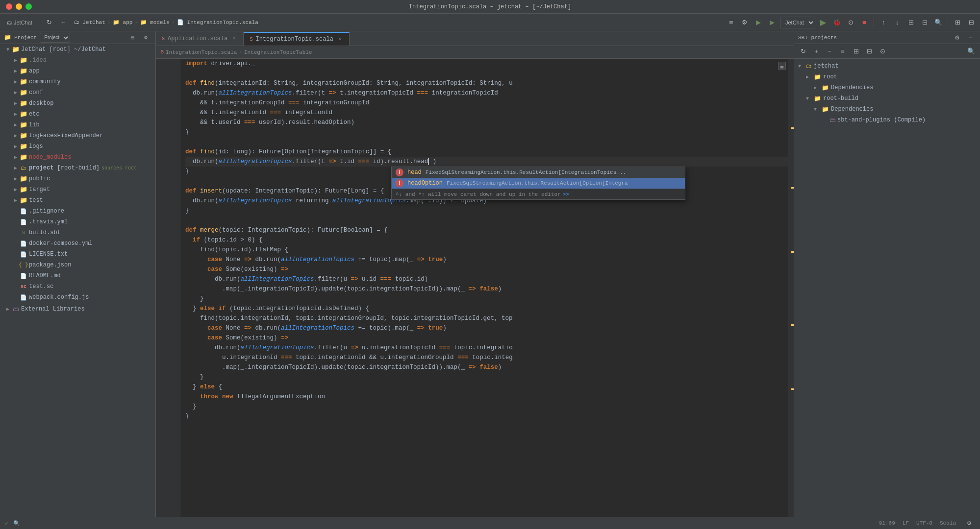  What do you see at coordinates (837, 23) in the screenshot?
I see `debug-button: 🐞` at bounding box center [837, 23].